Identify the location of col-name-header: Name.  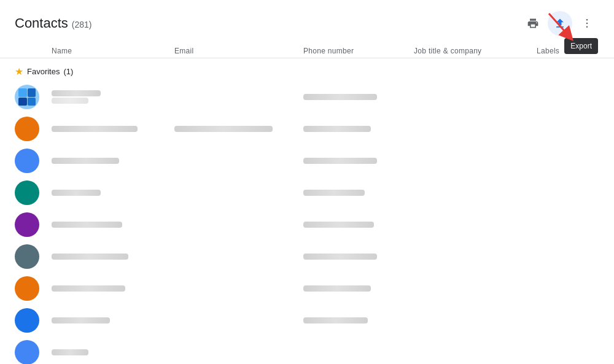
(113, 51).